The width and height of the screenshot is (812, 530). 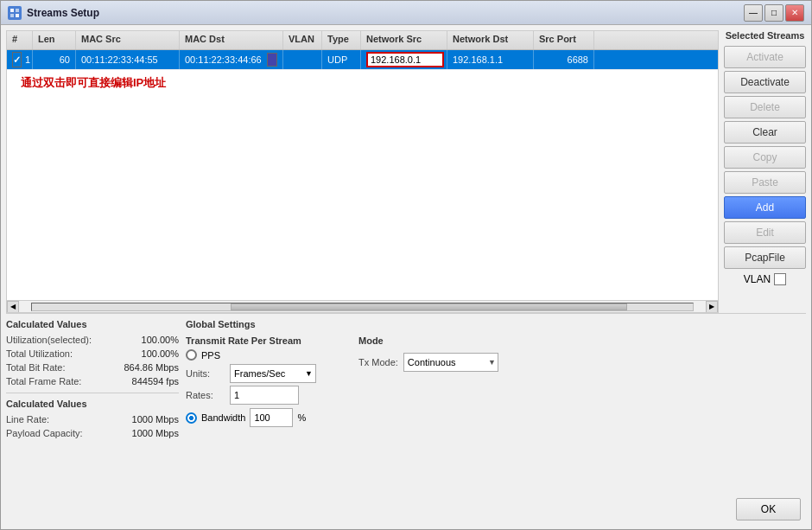 What do you see at coordinates (28, 419) in the screenshot?
I see `line-rate-label: Line Rate:` at bounding box center [28, 419].